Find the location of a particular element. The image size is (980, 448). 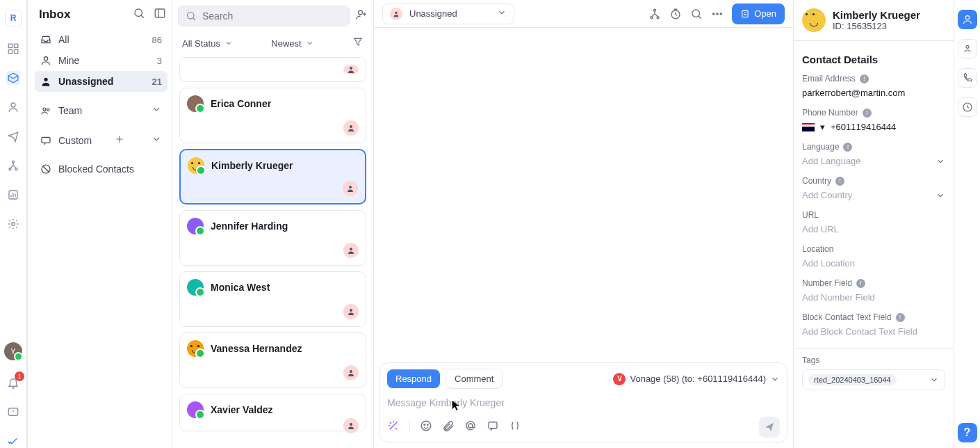

respond-tab: Respond is located at coordinates (414, 378).